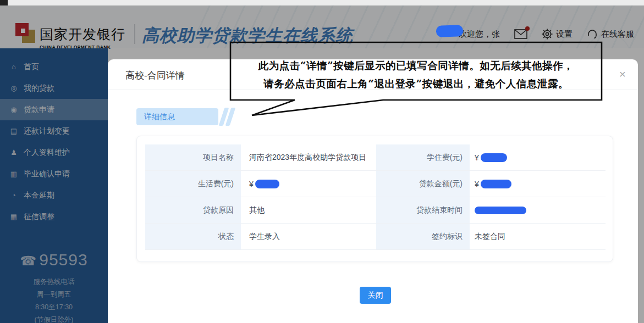 Image resolution: width=644 pixels, height=323 pixels. I want to click on modal-title: 高校-合同详情, so click(155, 76).